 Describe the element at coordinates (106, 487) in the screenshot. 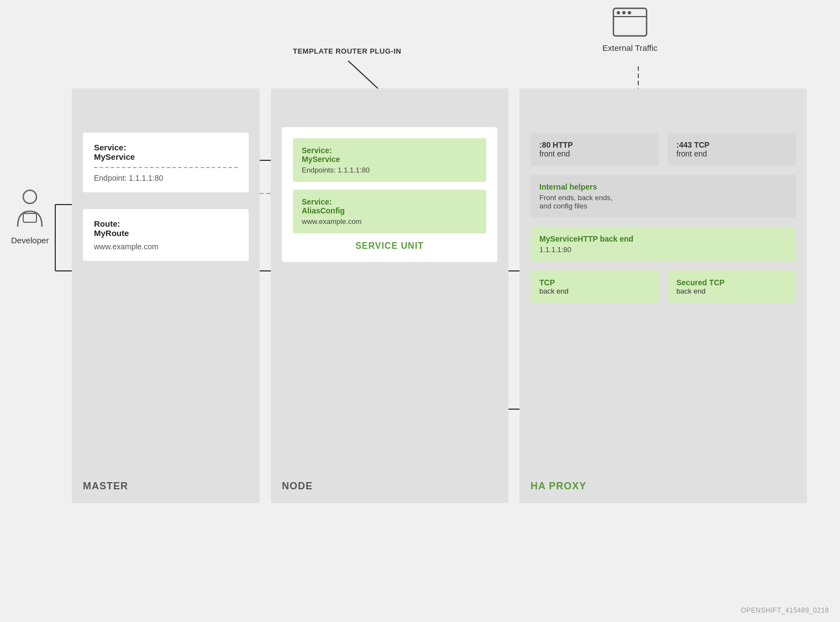

I see `master-label: MASTER` at that location.